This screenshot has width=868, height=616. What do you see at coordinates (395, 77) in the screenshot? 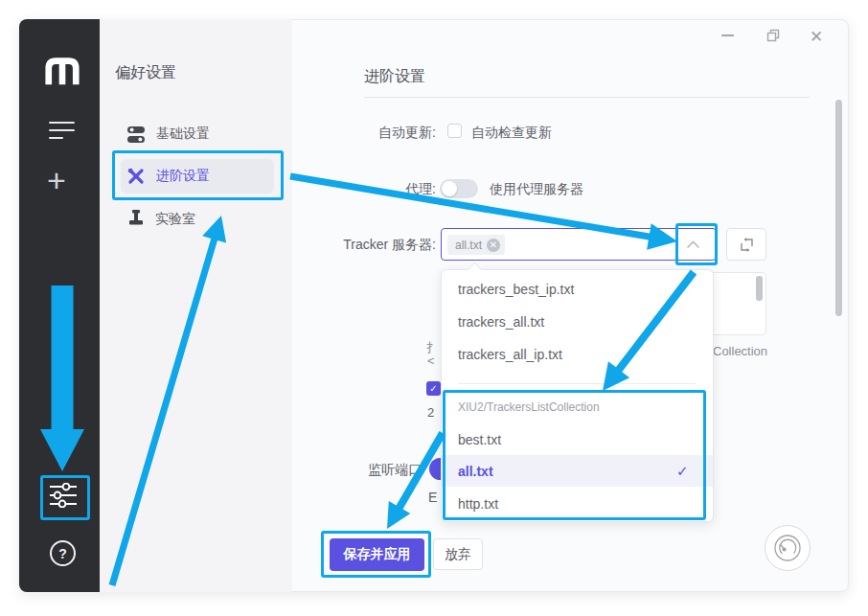
I see `page-title: 进阶设置` at bounding box center [395, 77].